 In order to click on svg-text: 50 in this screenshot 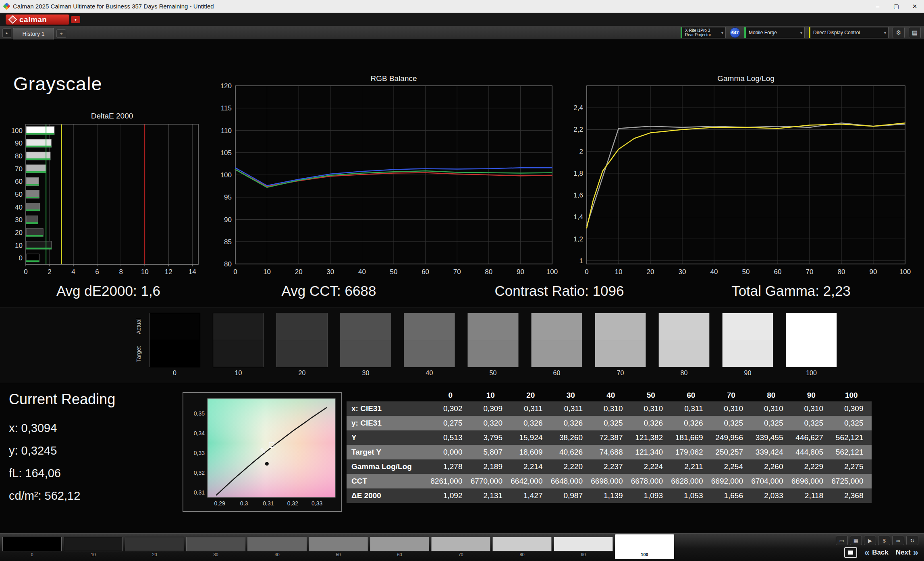, I will do `click(746, 272)`.